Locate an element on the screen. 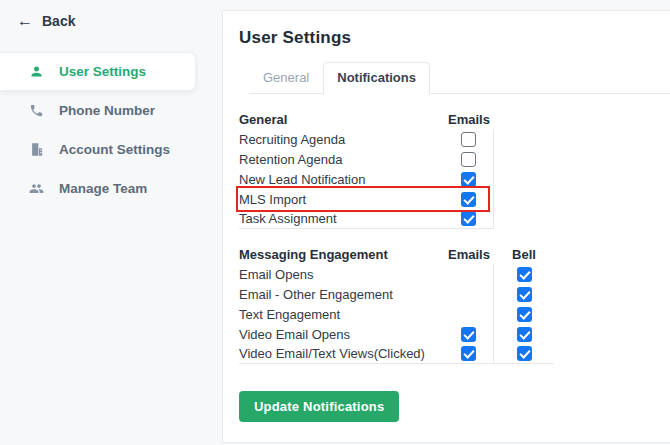 The image size is (670, 445). notification-label: Task Assignment is located at coordinates (342, 219).